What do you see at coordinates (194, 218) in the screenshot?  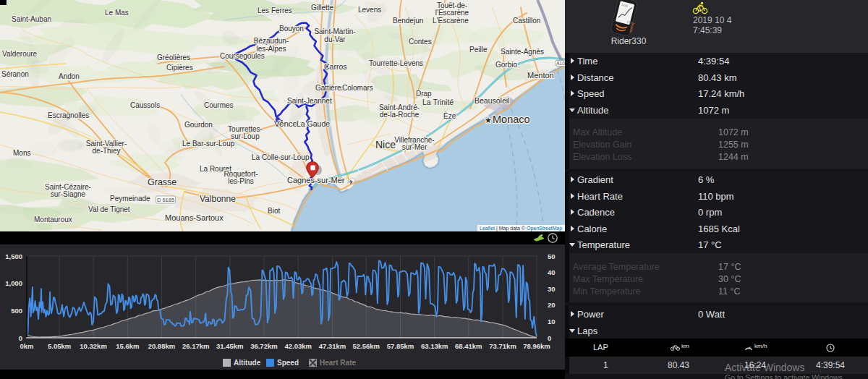 I see `svg-text: Mouans-Sartoux` at bounding box center [194, 218].